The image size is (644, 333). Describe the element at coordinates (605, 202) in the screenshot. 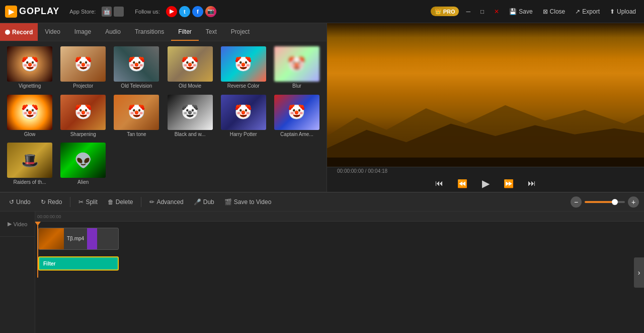

I see `zoom-slider` at that location.